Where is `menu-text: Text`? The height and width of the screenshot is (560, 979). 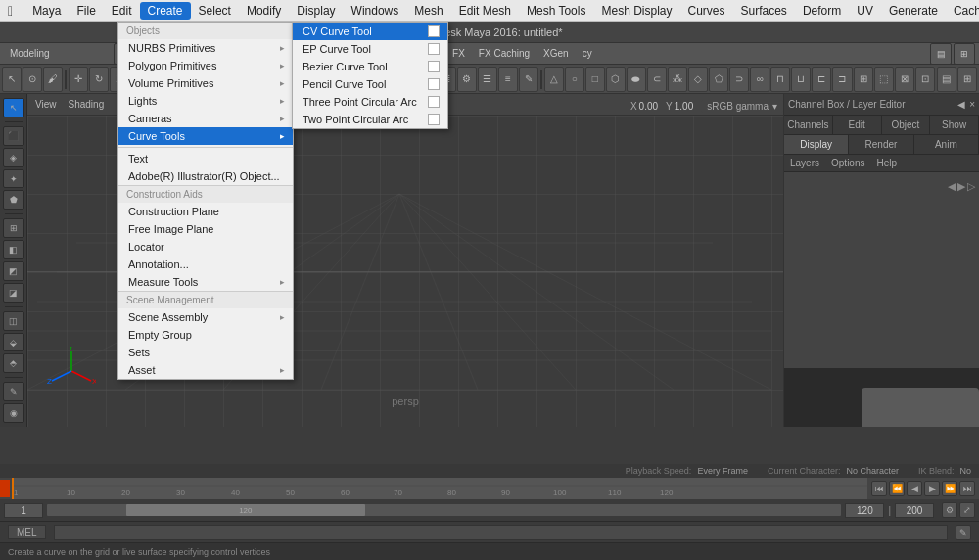
menu-text: Text is located at coordinates (206, 159).